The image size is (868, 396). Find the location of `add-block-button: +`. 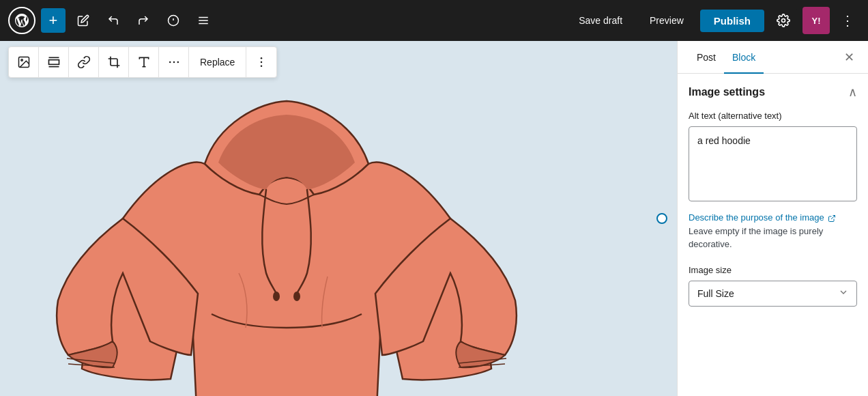

add-block-button: + is located at coordinates (53, 20).